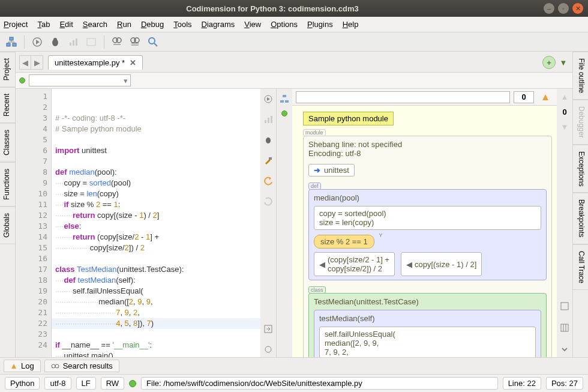 The image size is (588, 392). I want to click on tab-prev-button: ◀, so click(25, 62).